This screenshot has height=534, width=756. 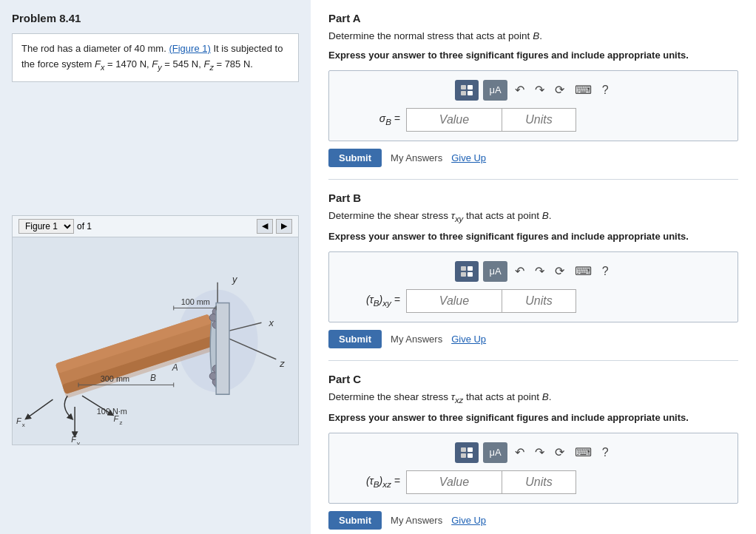 I want to click on problem-text-1: The rod has a diameter of 40 mm., so click(x=94, y=49).